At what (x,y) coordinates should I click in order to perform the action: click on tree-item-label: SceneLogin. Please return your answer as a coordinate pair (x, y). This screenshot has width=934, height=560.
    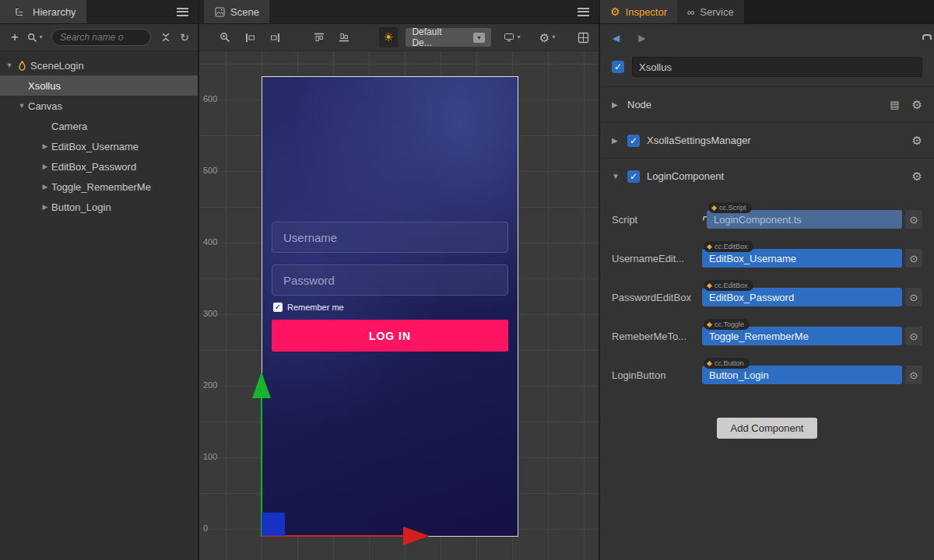
    Looking at the image, I should click on (58, 65).